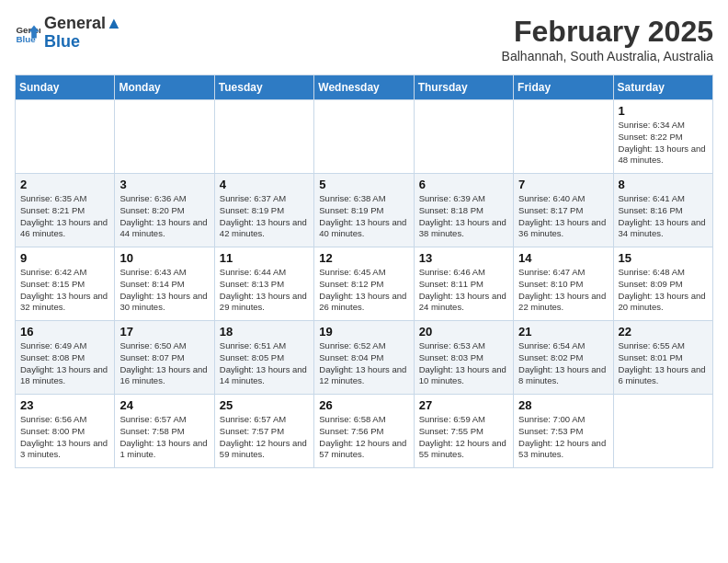  I want to click on location-subtitle: Balhannah, South Australia, Australia, so click(608, 56).